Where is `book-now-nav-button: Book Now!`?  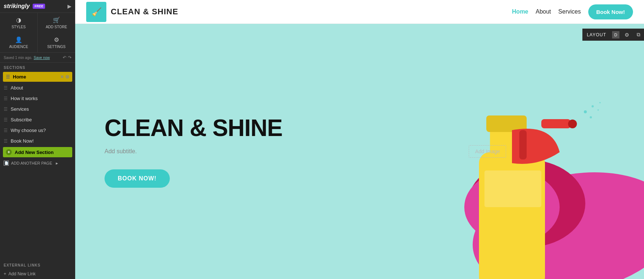 book-now-nav-button: Book Now! is located at coordinates (611, 12).